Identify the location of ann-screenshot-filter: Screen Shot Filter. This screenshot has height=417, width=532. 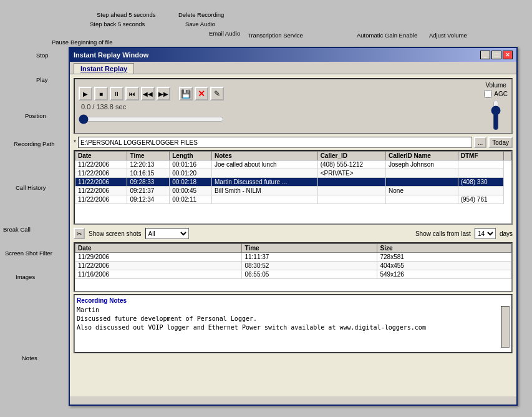
(29, 253).